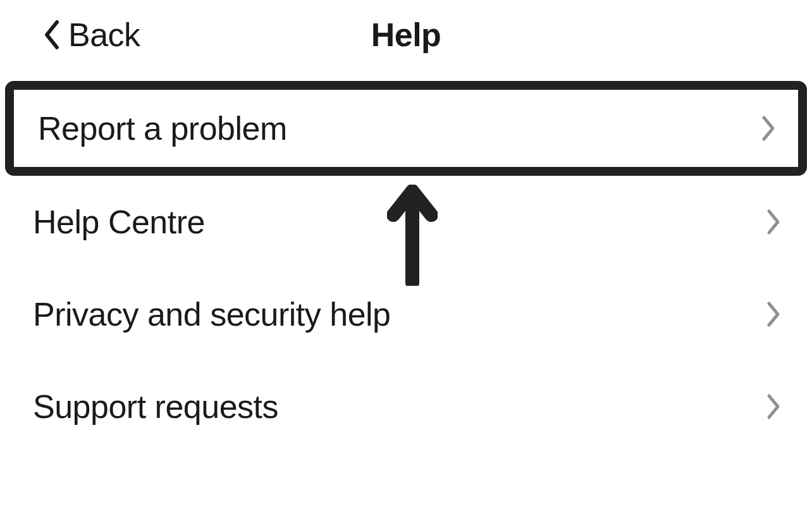  What do you see at coordinates (406, 35) in the screenshot?
I see `page-title: Help` at bounding box center [406, 35].